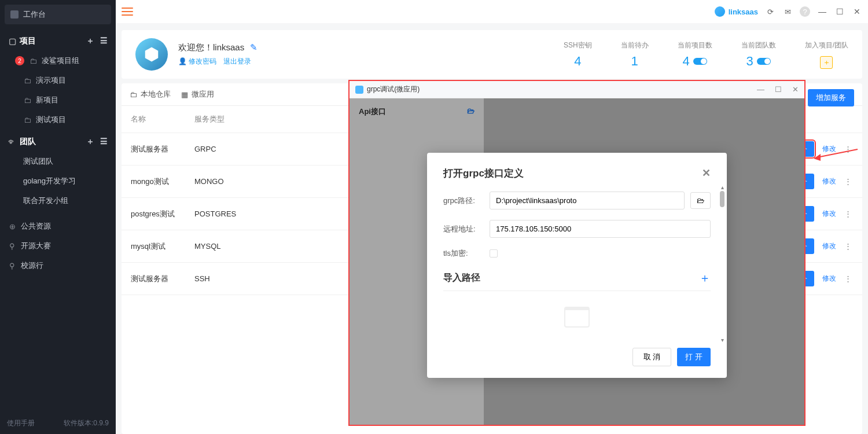 The image size is (868, 434). What do you see at coordinates (58, 40) in the screenshot?
I see `section-projects: ▢ 项目 ＋ ☰` at bounding box center [58, 40].